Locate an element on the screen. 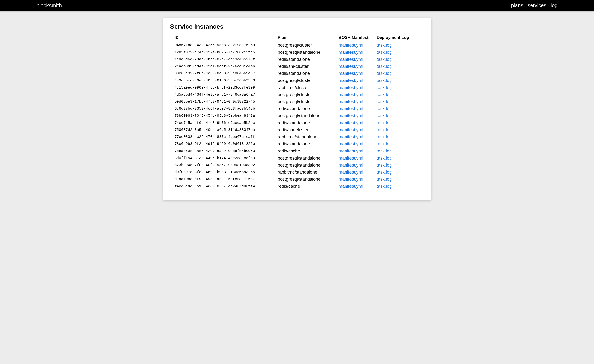 Image resolution: width=594 pixels, height=364 pixels. instance-id: 77ec0808-4c22-4704-837c-4dea67c1caff is located at coordinates (223, 137).